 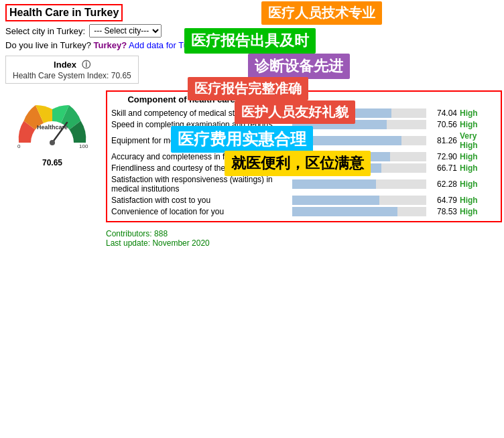 I want to click on bar-rating-6: High, so click(x=479, y=200).